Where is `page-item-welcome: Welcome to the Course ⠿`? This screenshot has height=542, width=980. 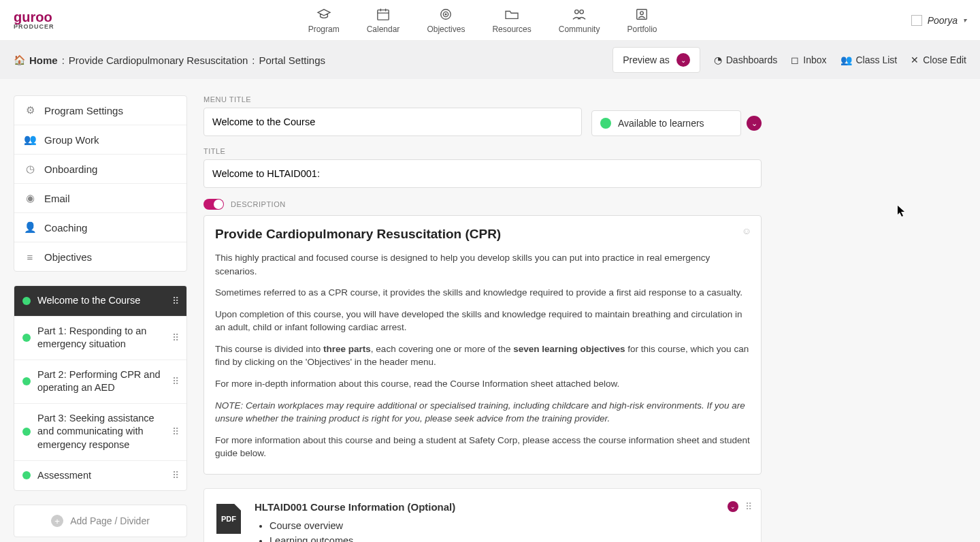 page-item-welcome: Welcome to the Course ⠿ is located at coordinates (101, 301).